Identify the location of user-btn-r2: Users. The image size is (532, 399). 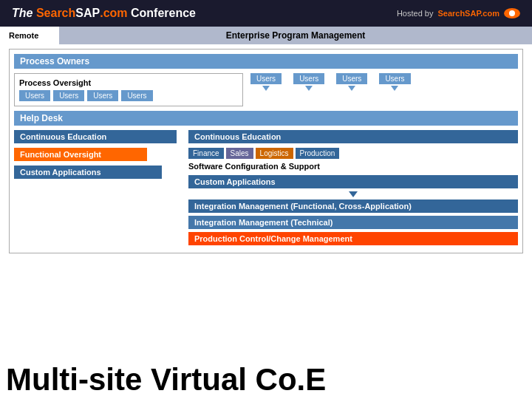
(309, 78).